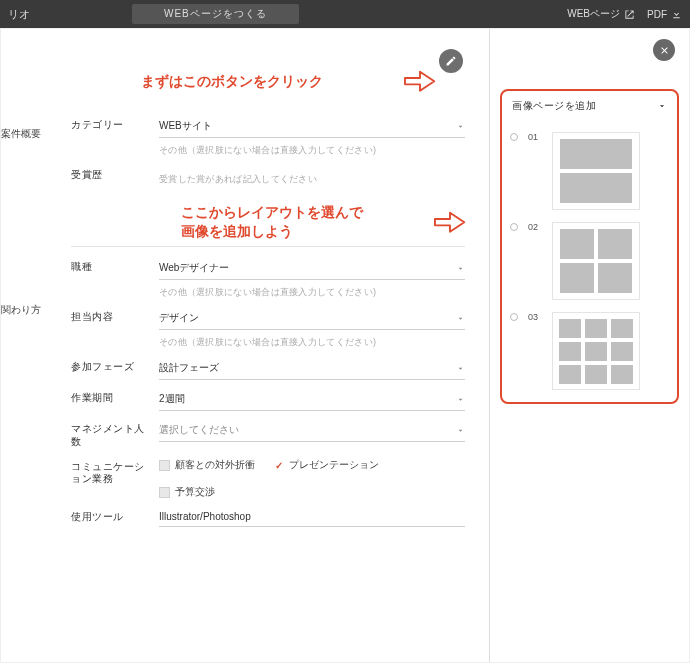 The width and height of the screenshot is (690, 663). I want to click on download-icon, so click(676, 14).